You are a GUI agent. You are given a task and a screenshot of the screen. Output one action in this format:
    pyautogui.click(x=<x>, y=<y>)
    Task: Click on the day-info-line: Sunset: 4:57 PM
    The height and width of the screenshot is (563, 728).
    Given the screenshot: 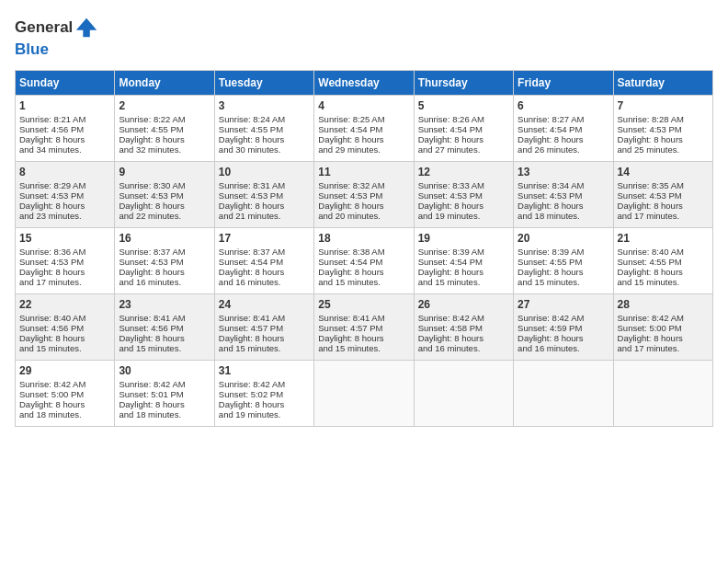 What is the action you would take?
    pyautogui.click(x=364, y=327)
    